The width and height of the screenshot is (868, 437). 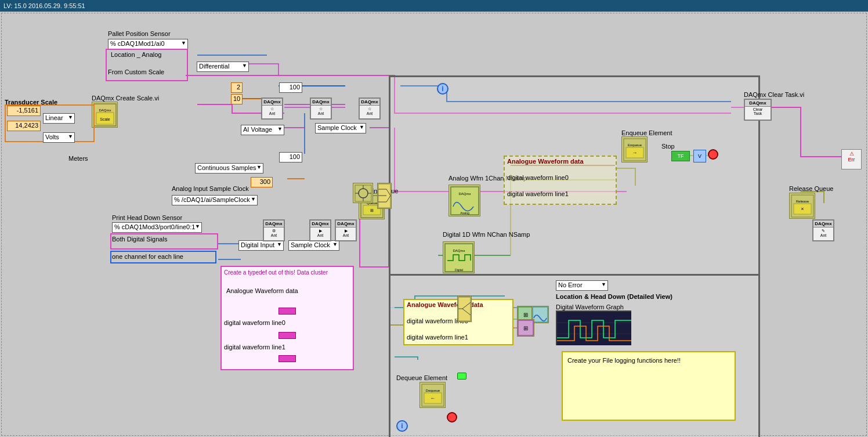 I want to click on daqmx-node-5: DAQmx ▶Ant, so click(x=320, y=230).